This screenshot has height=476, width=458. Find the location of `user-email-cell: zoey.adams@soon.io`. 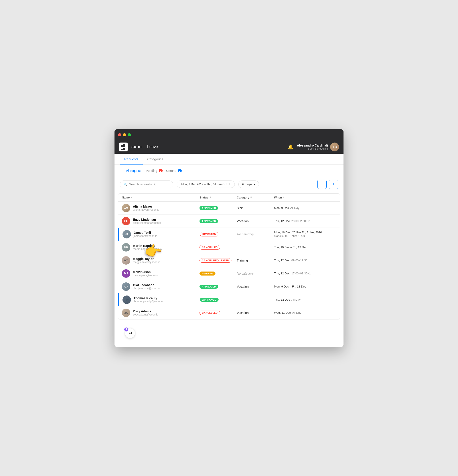

user-email-cell: zoey.adams@soon.io is located at coordinates (146, 315).